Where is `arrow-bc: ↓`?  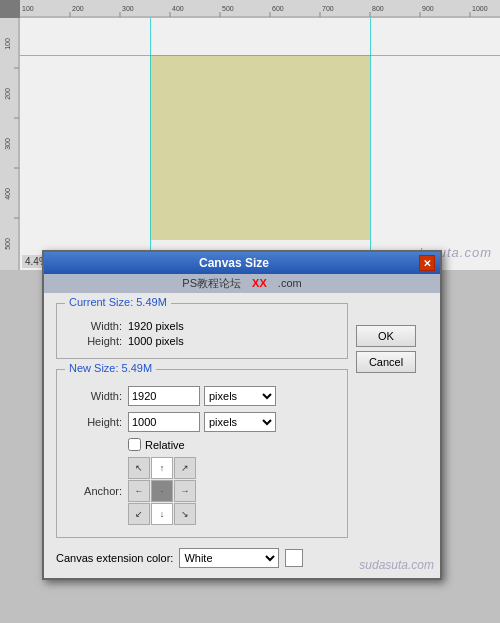 arrow-bc: ↓ is located at coordinates (162, 514).